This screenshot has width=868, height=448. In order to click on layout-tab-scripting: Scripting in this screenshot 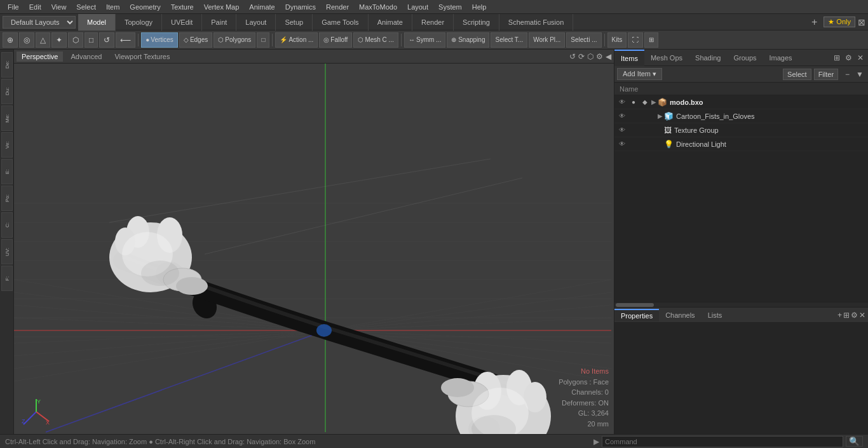, I will do `click(477, 22)`.